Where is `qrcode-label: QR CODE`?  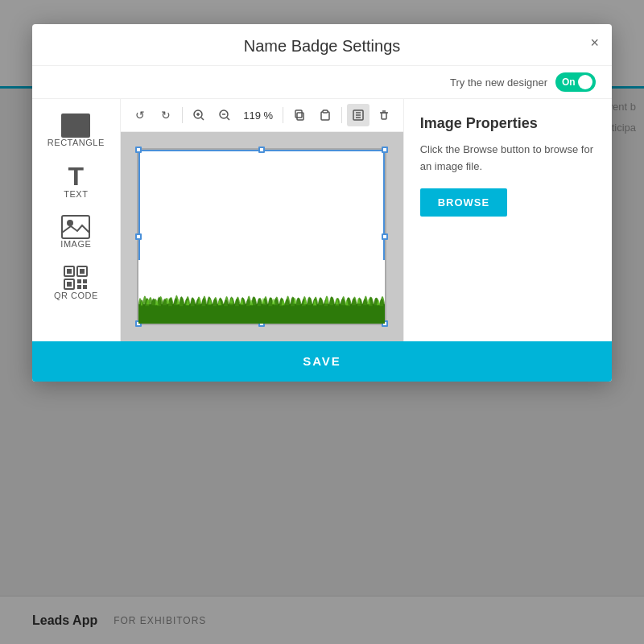
qrcode-label: QR CODE is located at coordinates (76, 295).